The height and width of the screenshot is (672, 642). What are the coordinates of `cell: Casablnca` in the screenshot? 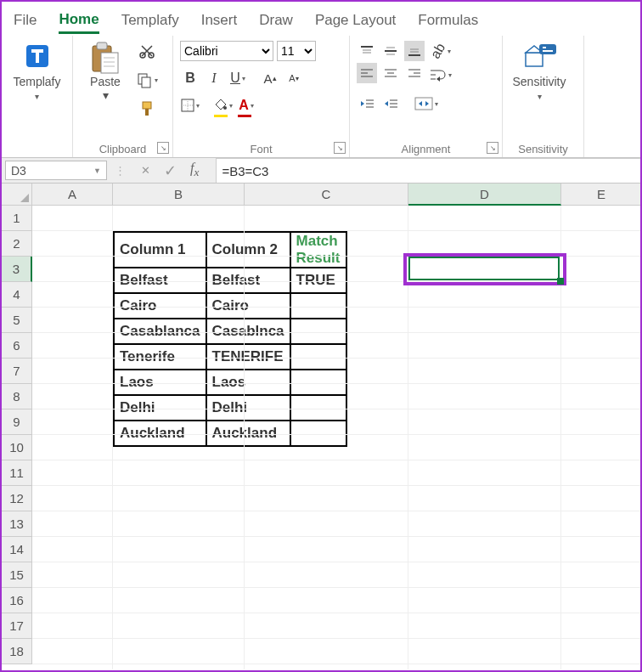 It's located at (248, 331).